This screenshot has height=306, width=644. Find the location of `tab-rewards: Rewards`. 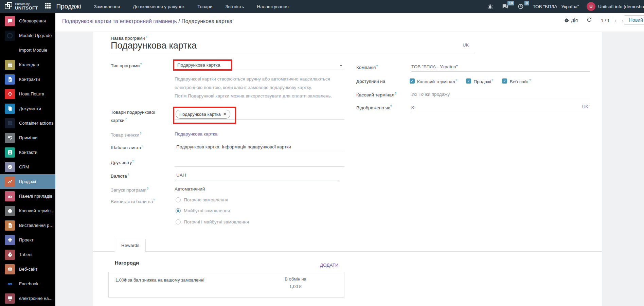

tab-rewards: Rewards is located at coordinates (130, 245).